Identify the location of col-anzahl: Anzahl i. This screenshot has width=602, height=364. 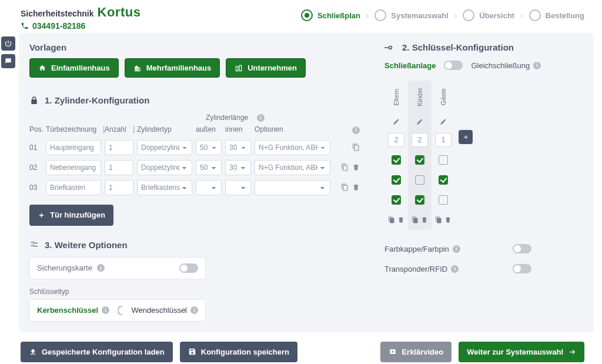
(121, 129).